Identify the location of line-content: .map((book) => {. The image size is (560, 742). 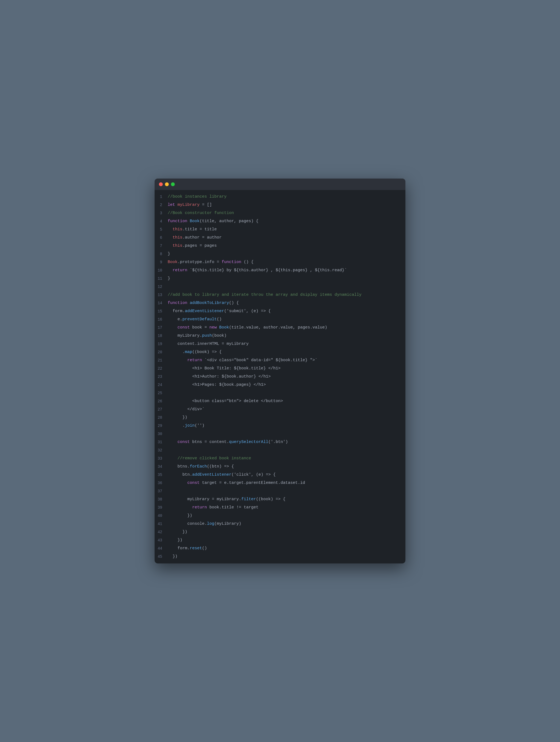
(287, 352).